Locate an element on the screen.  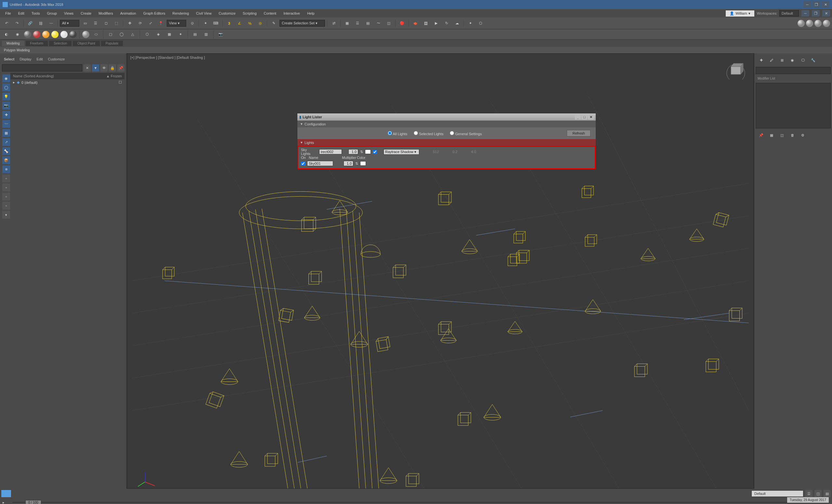
menu-rendering: Rendering is located at coordinates (181, 14).